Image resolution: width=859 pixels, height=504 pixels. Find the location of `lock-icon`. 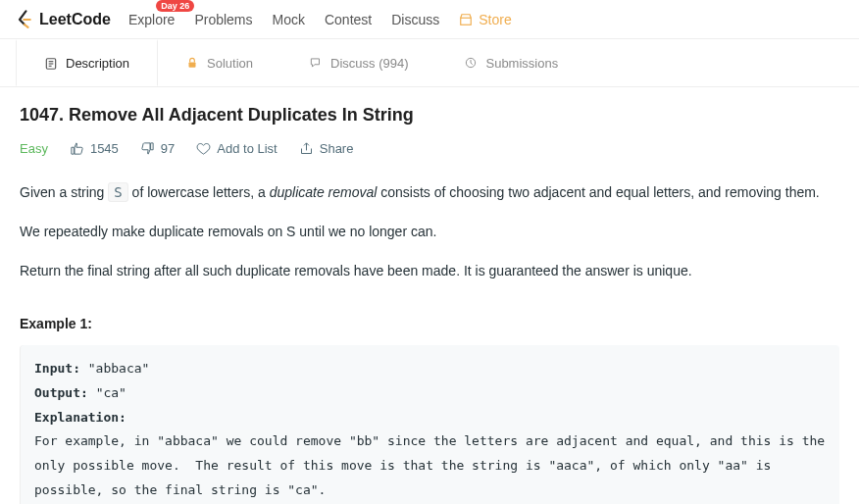

lock-icon is located at coordinates (192, 63).